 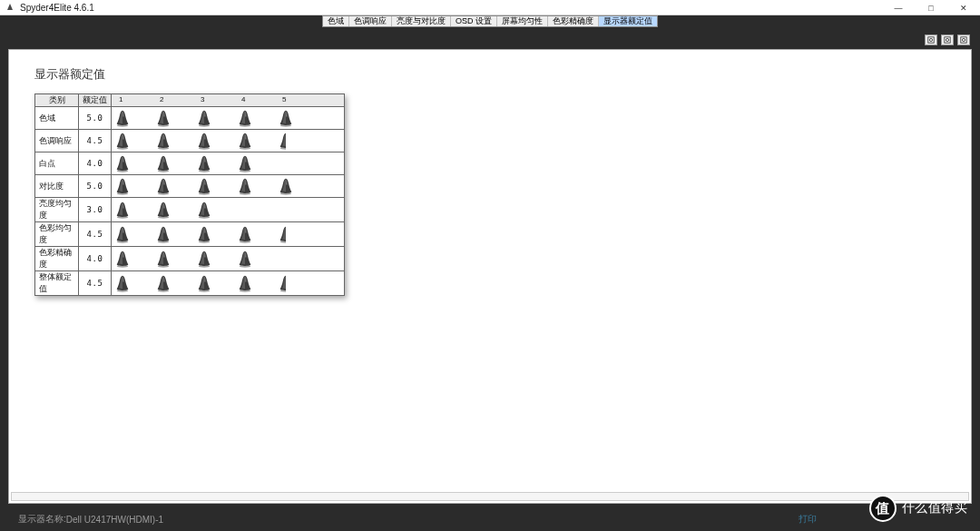 I want to click on window-titlebar: Spyder4Elite 4.6.1 — □ ✕, so click(x=490, y=7).